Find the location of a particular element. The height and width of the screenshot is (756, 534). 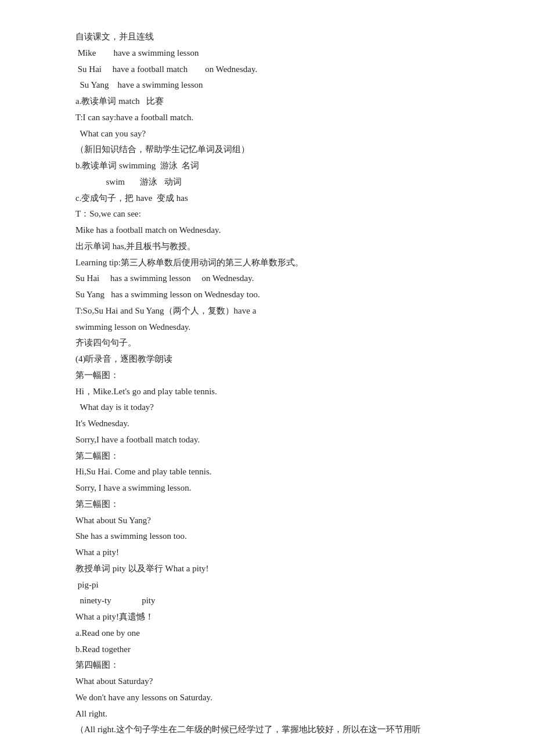

text-line: 第二幅图： is located at coordinates (267, 456).